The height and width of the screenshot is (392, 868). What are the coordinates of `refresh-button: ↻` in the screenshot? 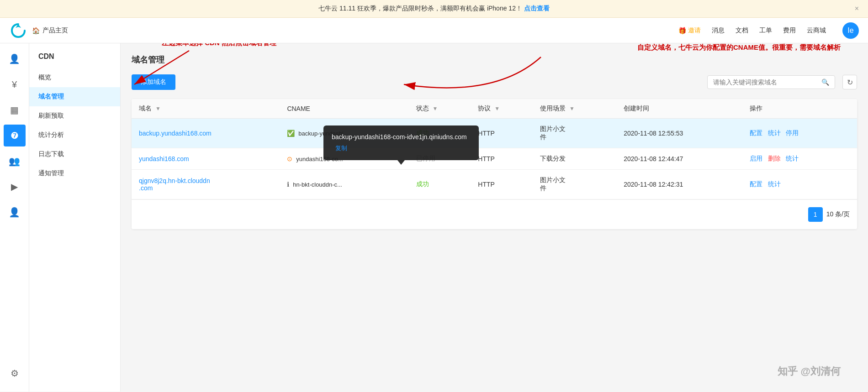 It's located at (850, 82).